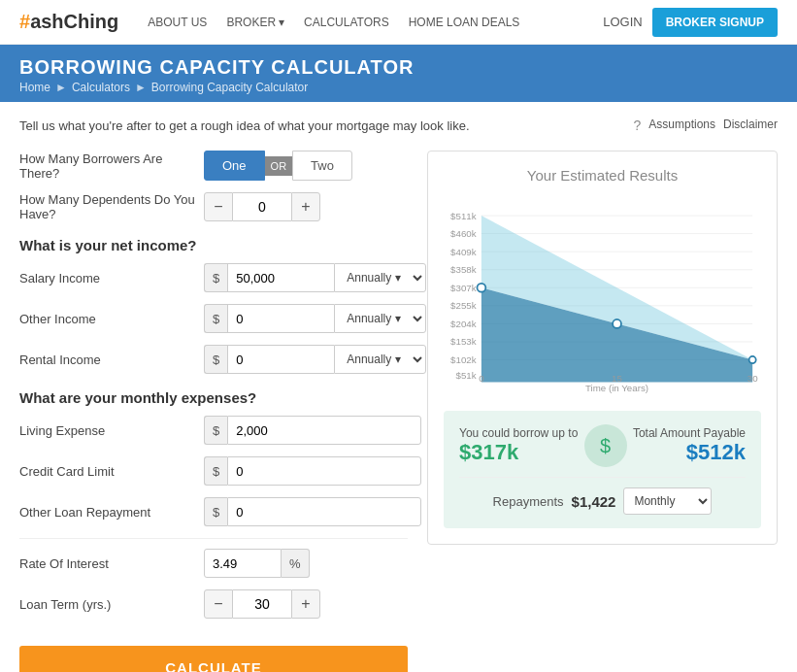 This screenshot has height=672, width=797. What do you see at coordinates (381, 359) in the screenshot?
I see `rental-frequency-select: Annually ▾ Monthly Fortnightly Weekly` at bounding box center [381, 359].